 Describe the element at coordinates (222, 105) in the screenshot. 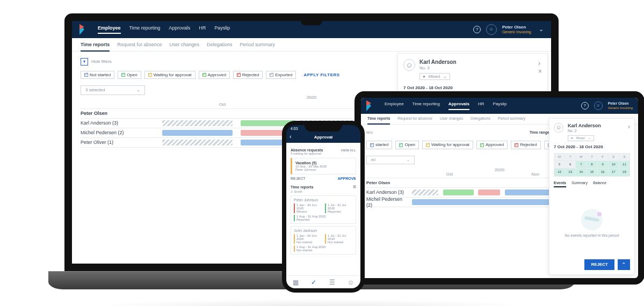

I see `month-oct: Oct` at that location.